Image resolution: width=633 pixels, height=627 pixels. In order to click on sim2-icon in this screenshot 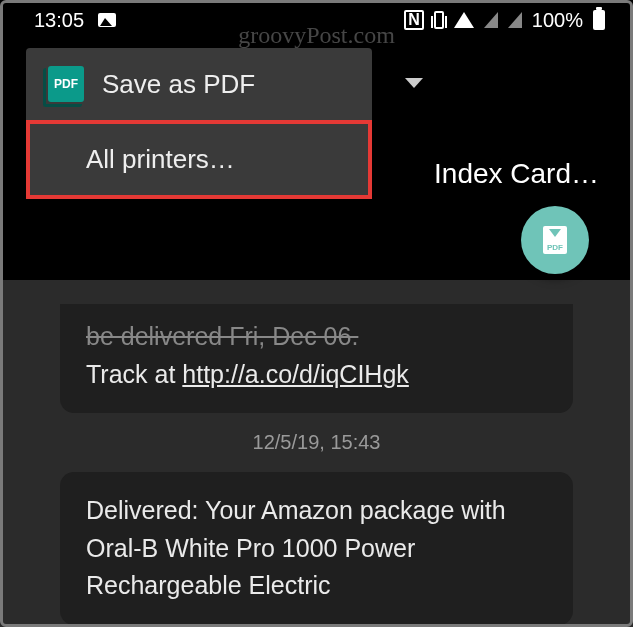, I will do `click(515, 20)`.